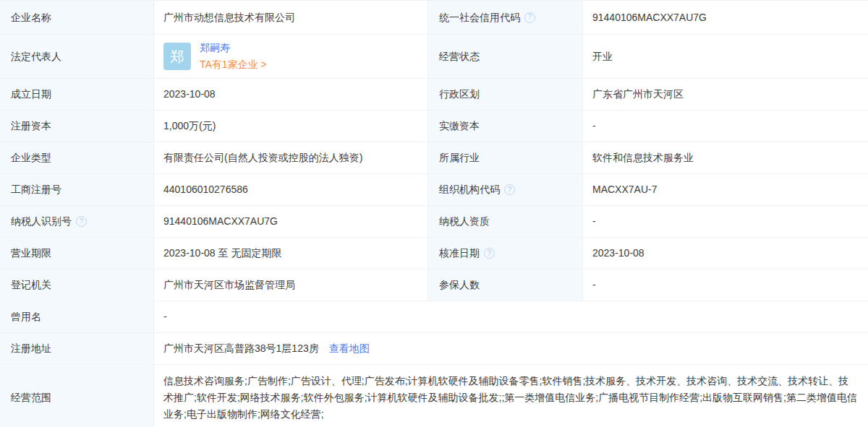 This screenshot has height=427, width=868. Describe the element at coordinates (434, 317) in the screenshot. I see `table-row: 曾用名 -` at that location.